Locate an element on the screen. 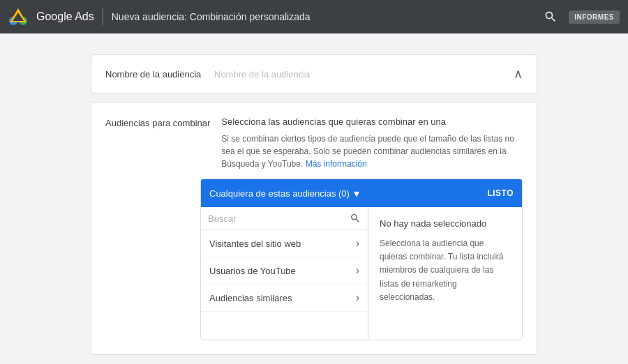 The height and width of the screenshot is (364, 628). list-item-label: Usuarios de YouTube is located at coordinates (253, 271).